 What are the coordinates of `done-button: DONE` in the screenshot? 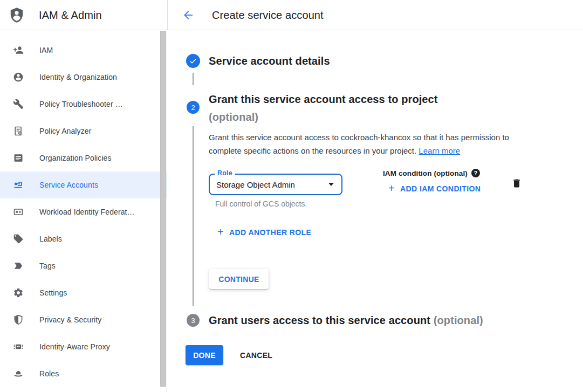 It's located at (204, 355).